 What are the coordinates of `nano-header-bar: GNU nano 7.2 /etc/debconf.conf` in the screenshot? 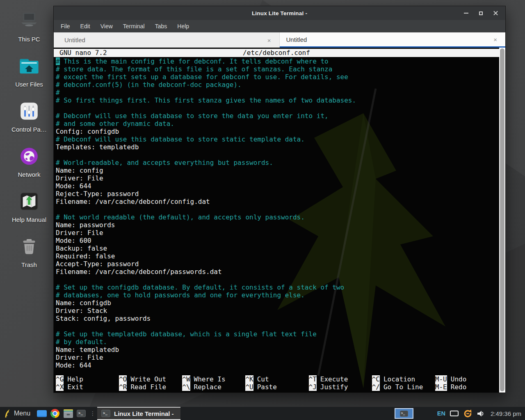 It's located at (276, 53).